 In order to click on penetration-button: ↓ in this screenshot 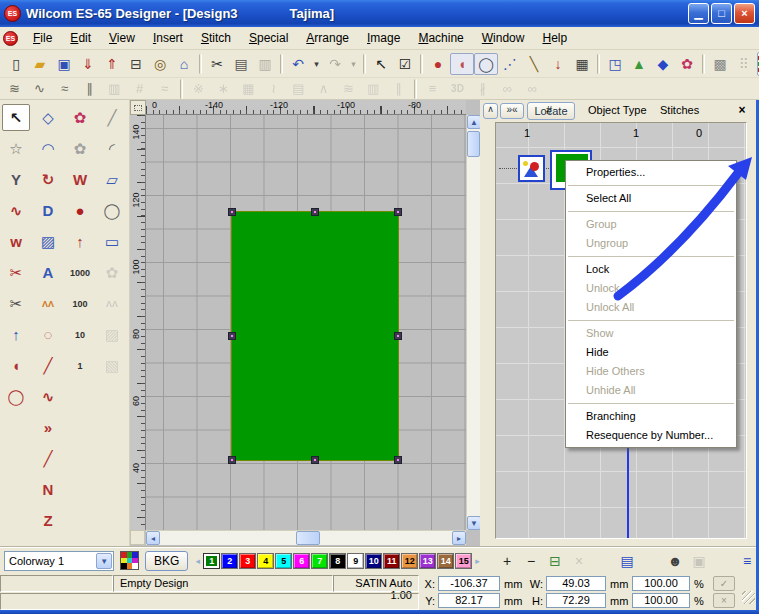, I will do `click(558, 64)`.